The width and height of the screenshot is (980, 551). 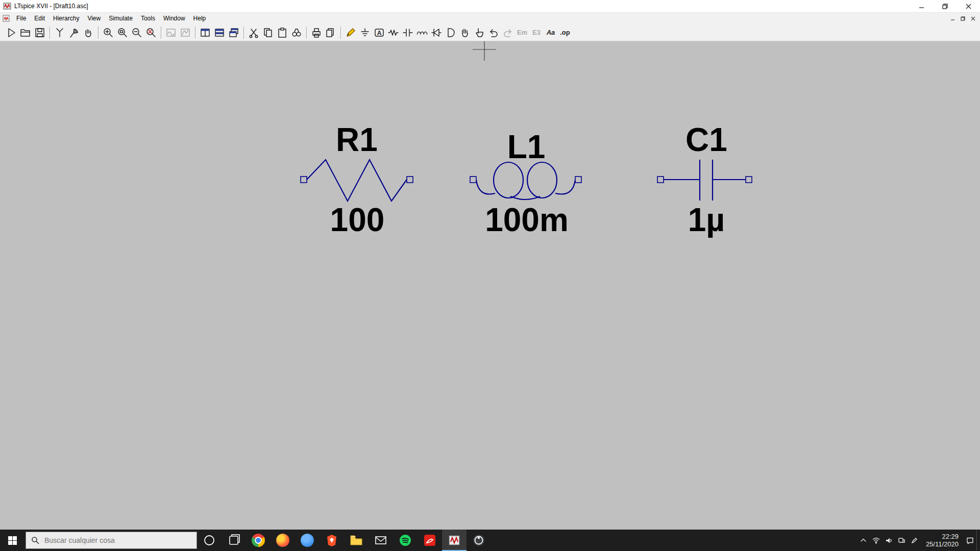 I want to click on menu-bar: File Edit Hierarchy View Simulate Tools …, so click(x=490, y=18).